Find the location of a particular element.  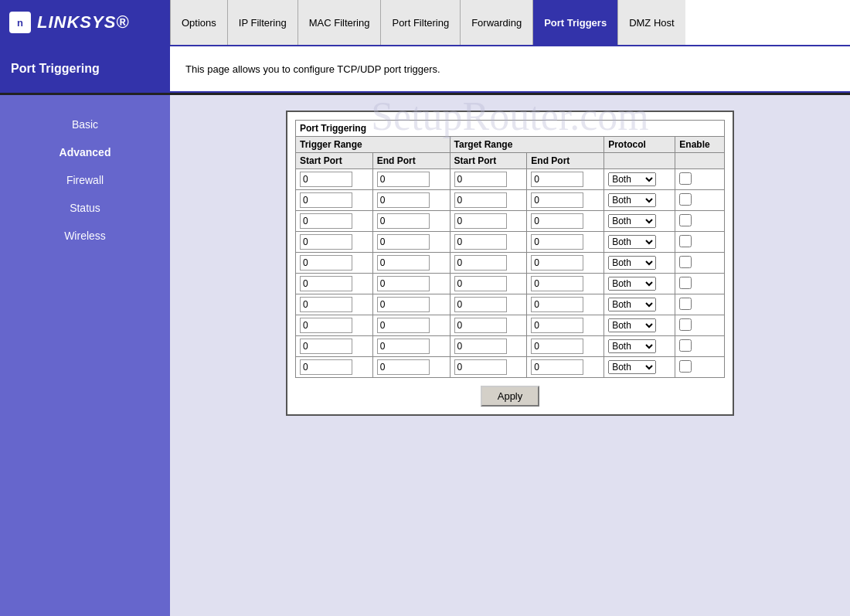

protocol-select-7: BothTCPUDP is located at coordinates (632, 325).